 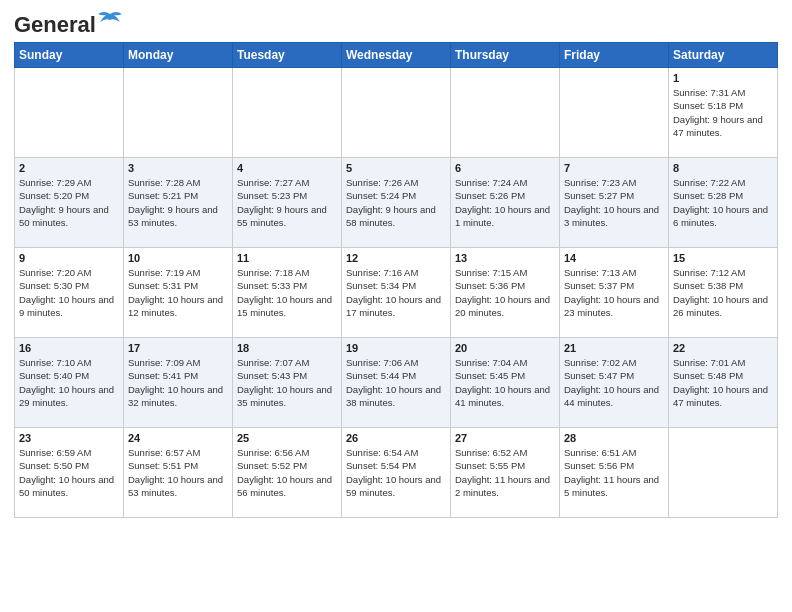 What do you see at coordinates (70, 473) in the screenshot?
I see `calendar-cell: 23Sunrise: 6:59 AM Sunset: 5:50 PM Dayli…` at bounding box center [70, 473].